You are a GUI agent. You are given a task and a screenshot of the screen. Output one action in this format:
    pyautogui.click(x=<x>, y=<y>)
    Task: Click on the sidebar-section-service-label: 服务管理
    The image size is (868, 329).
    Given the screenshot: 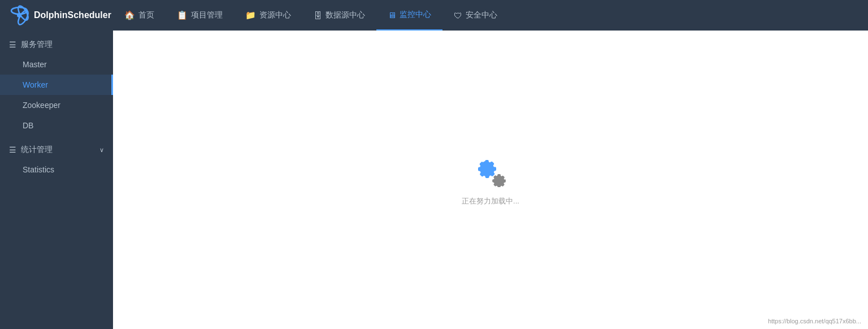 What is the action you would take?
    pyautogui.click(x=62, y=45)
    